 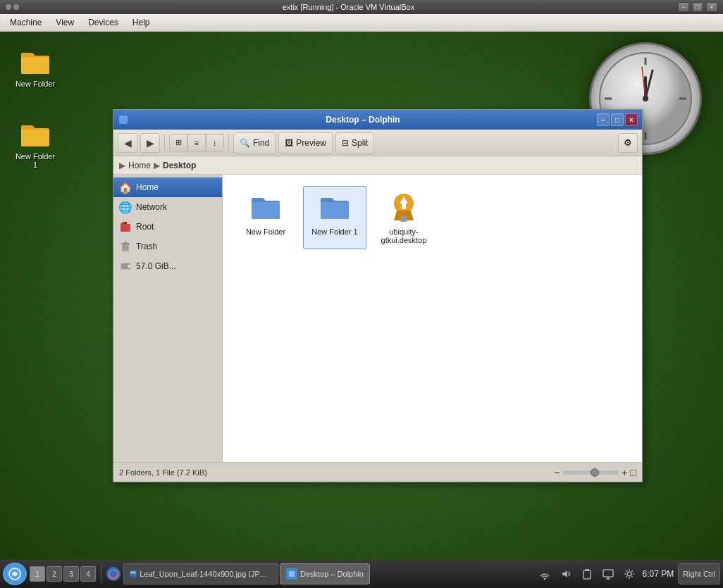 What do you see at coordinates (113, 574) in the screenshot?
I see `firefox-icon` at bounding box center [113, 574].